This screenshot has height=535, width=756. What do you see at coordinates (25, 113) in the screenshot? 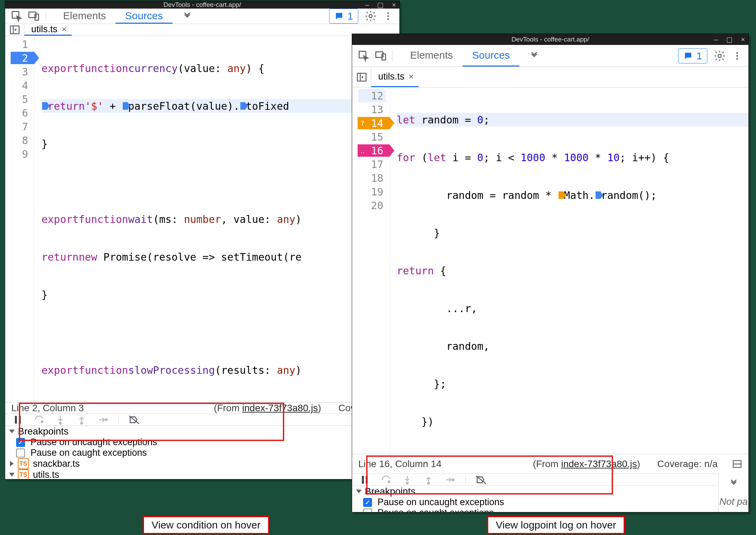
I see `line-number: 6` at bounding box center [25, 113].